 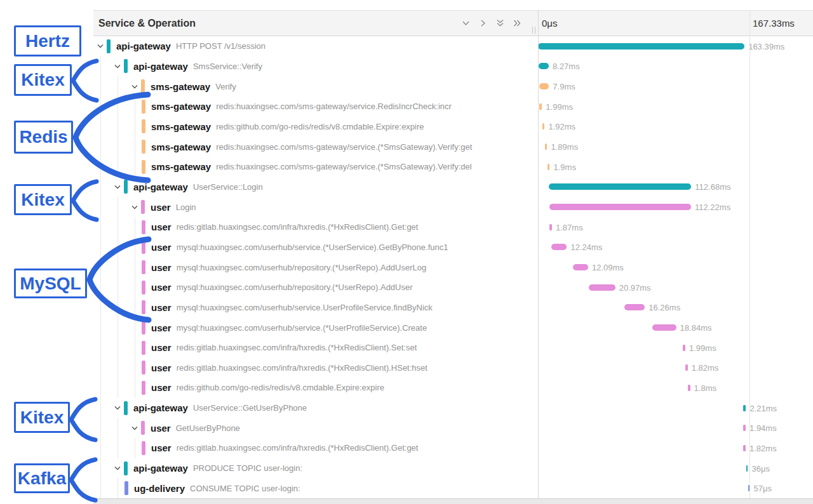 What do you see at coordinates (315, 207) in the screenshot?
I see `span-name-cell: userLogin` at bounding box center [315, 207].